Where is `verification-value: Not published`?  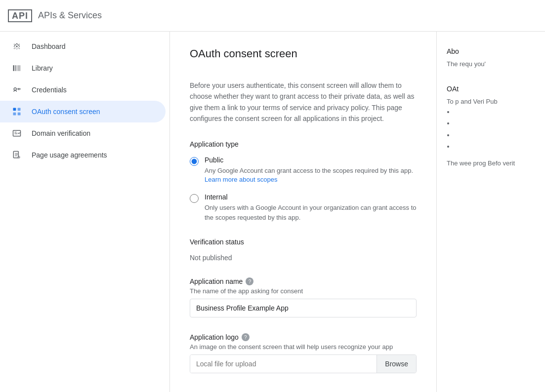
verification-value: Not published is located at coordinates (303, 258).